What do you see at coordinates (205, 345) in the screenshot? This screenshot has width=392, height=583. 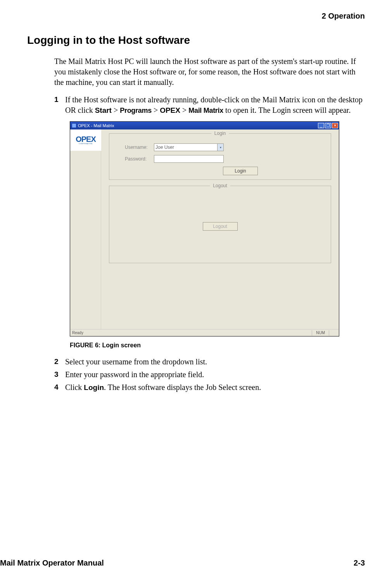 I see `figure-caption: FIGURE 6: Login screen` at bounding box center [205, 345].